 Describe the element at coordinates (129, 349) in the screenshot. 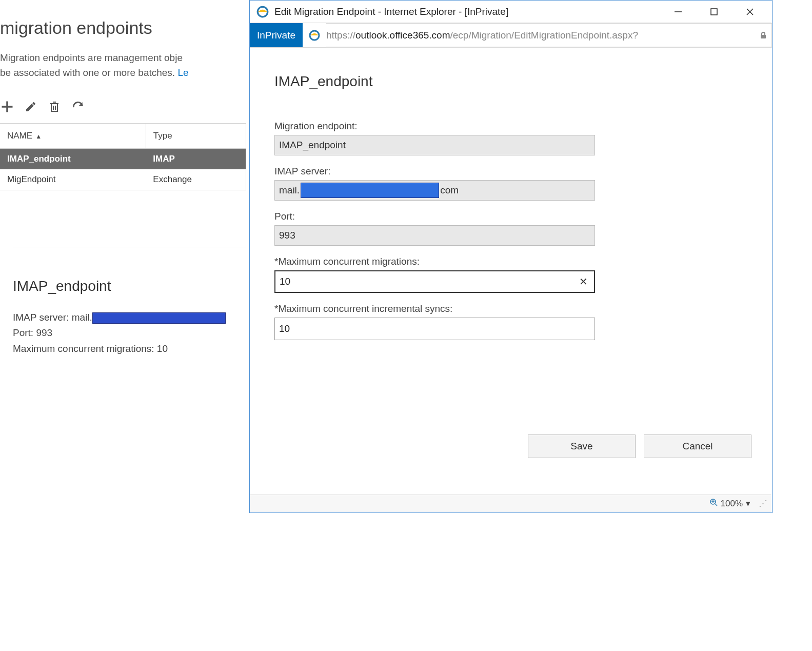

I see `details-max: Maximum concurrent migrations: 10` at that location.